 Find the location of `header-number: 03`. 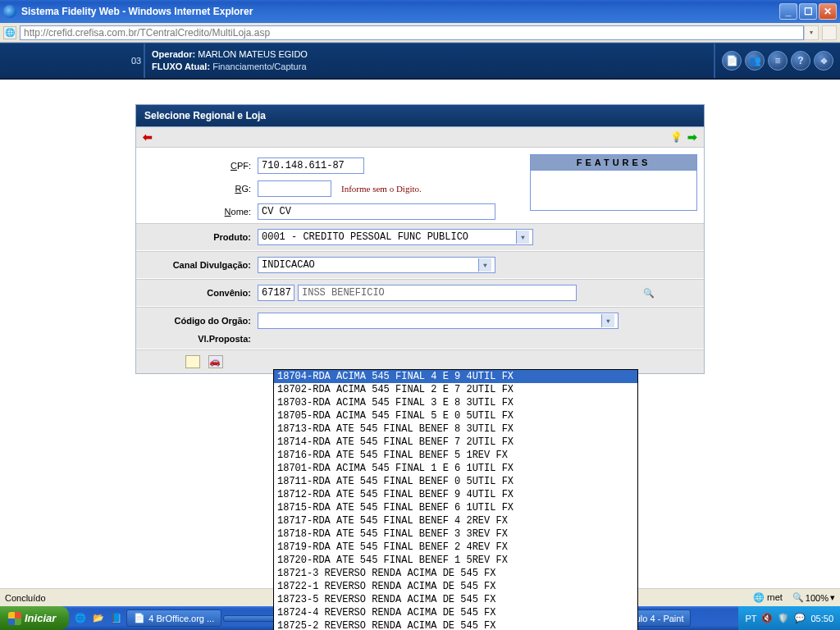

header-number: 03 is located at coordinates (137, 61).